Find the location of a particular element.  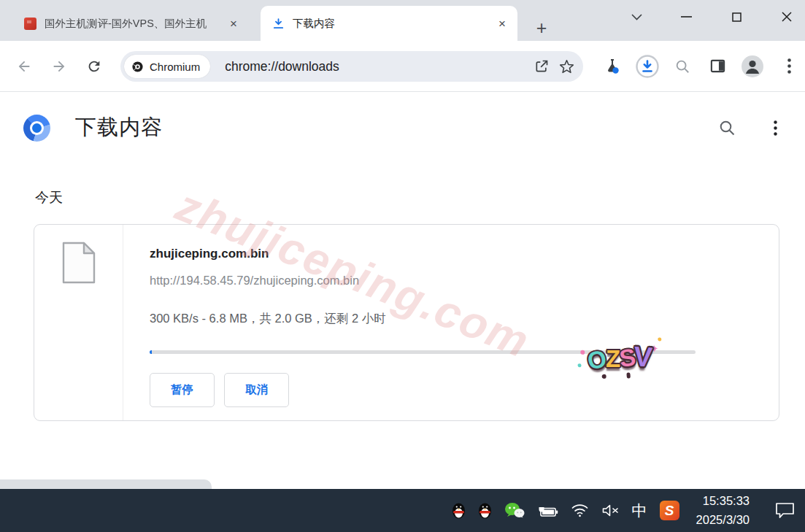

experiments-flask-icon is located at coordinates (612, 66).